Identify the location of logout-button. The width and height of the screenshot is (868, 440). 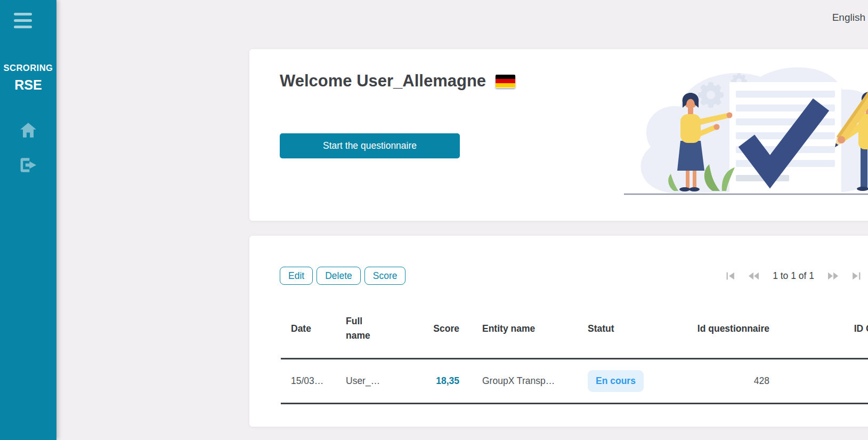
(28, 165).